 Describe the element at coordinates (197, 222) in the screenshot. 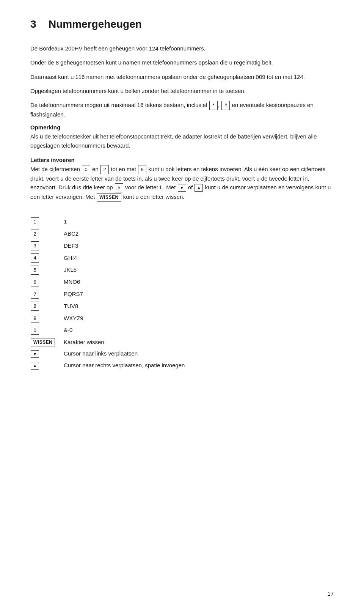

I see `value-cell: 1` at that location.